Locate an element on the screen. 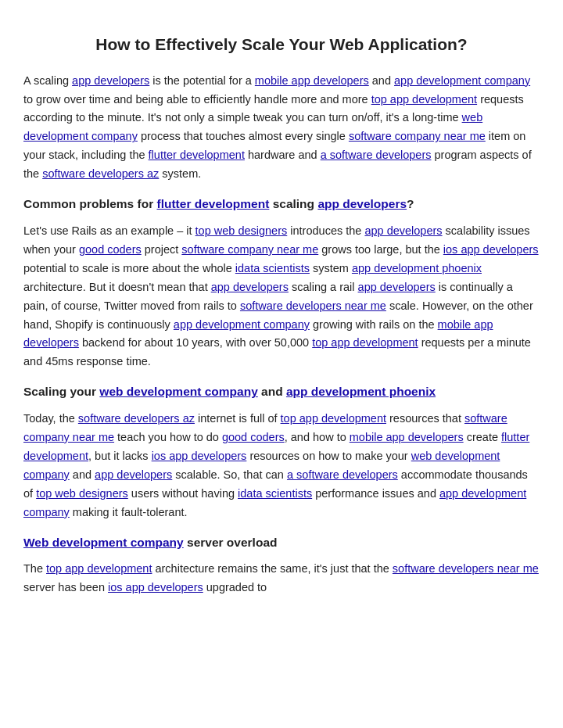 This screenshot has width=563, height=728. link-flutter-development-1: flutter development is located at coordinates (197, 155).